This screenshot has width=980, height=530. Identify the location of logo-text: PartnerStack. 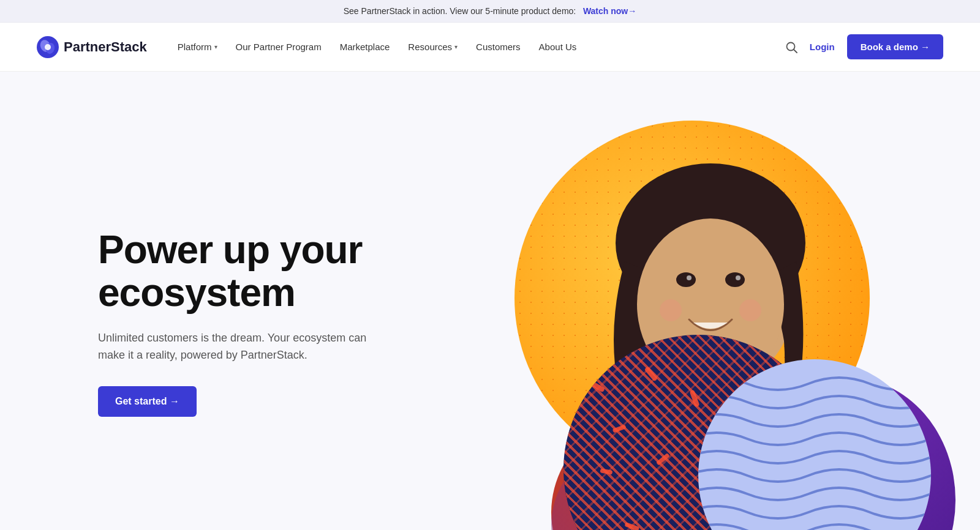
(105, 47).